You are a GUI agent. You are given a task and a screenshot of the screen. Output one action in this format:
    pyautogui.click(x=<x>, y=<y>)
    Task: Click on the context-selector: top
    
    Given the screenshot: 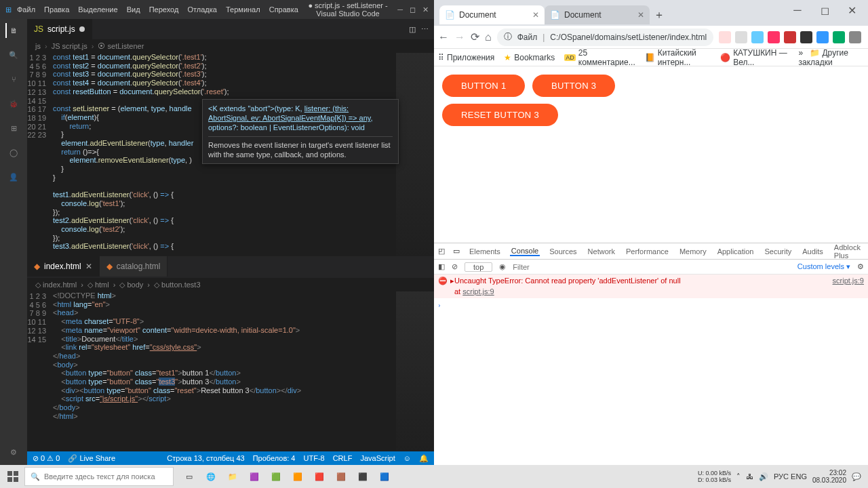 What is the action you would take?
    pyautogui.click(x=479, y=267)
    